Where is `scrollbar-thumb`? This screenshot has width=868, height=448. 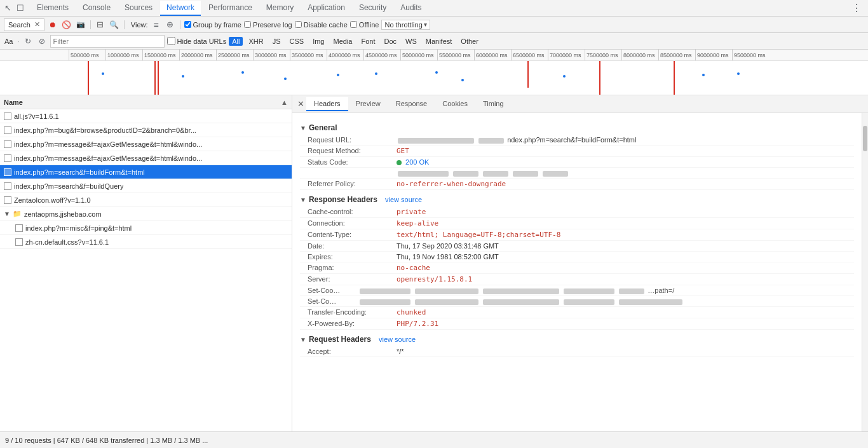 scrollbar-thumb is located at coordinates (865, 139).